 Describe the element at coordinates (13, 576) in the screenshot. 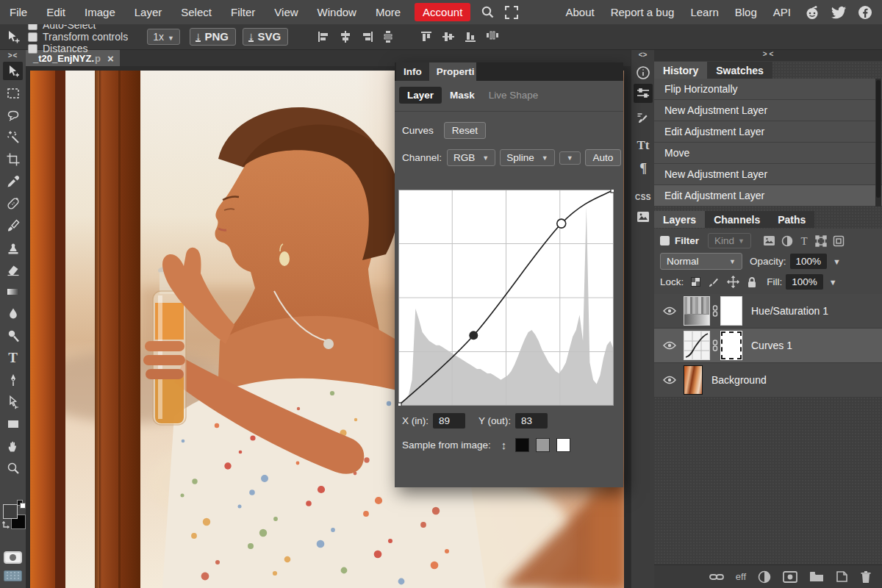

I see `keyboard-shortcuts-button` at that location.